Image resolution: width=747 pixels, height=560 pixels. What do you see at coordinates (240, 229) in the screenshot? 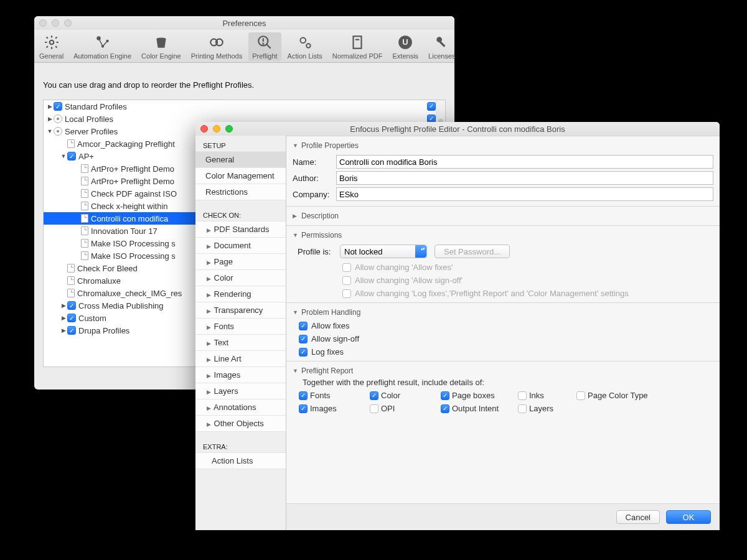
I see `sidebar-item-pdf-standards: ▶ PDF Standards` at bounding box center [240, 229].